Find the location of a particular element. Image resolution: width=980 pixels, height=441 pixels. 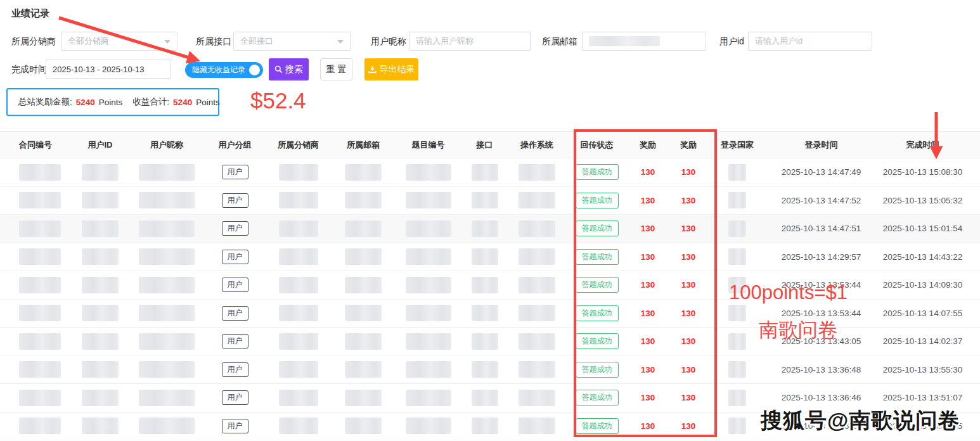

user-id-input: 请输入用户id is located at coordinates (810, 41).